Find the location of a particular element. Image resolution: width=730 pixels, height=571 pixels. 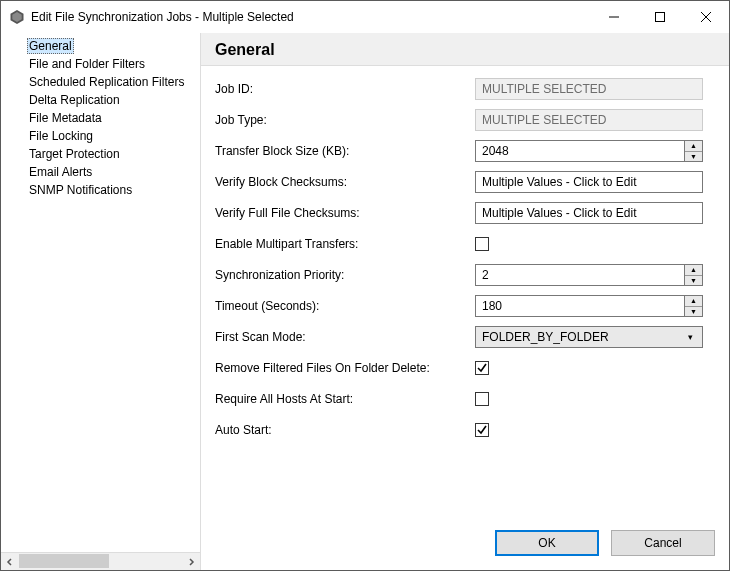

row-require-hosts: Require All Hosts At Start: is located at coordinates (465, 399).